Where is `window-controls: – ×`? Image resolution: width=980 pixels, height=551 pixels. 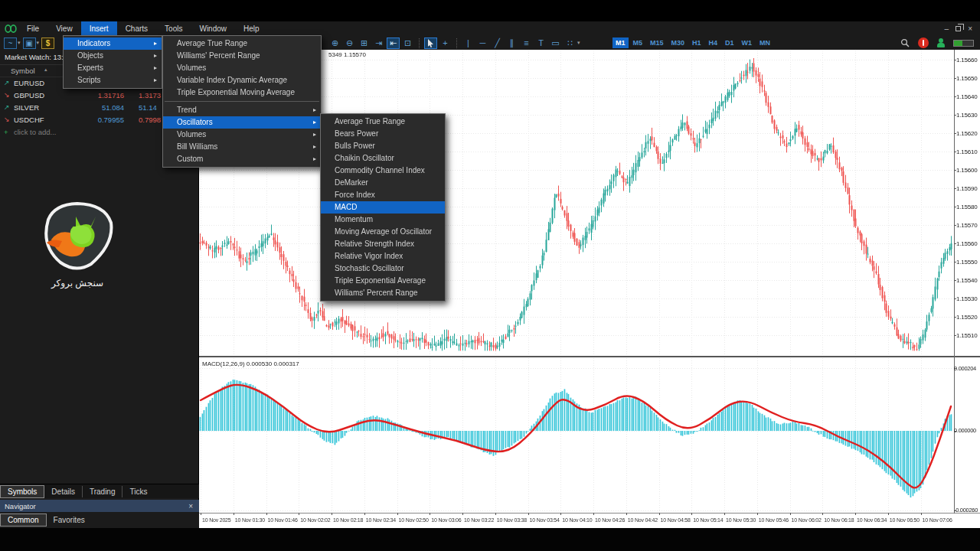
window-controls: – × is located at coordinates (962, 29).